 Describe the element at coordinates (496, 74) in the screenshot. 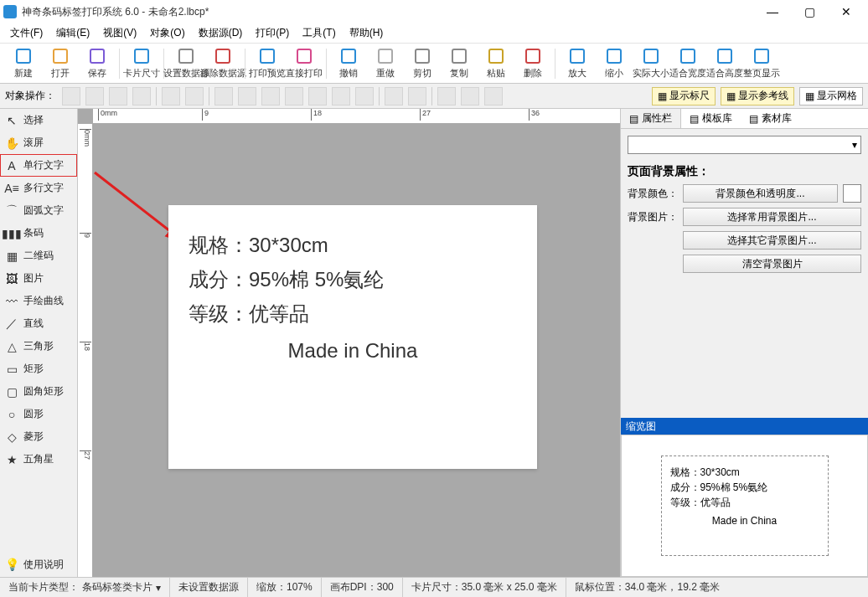

I see `paste-label: 粘贴` at that location.